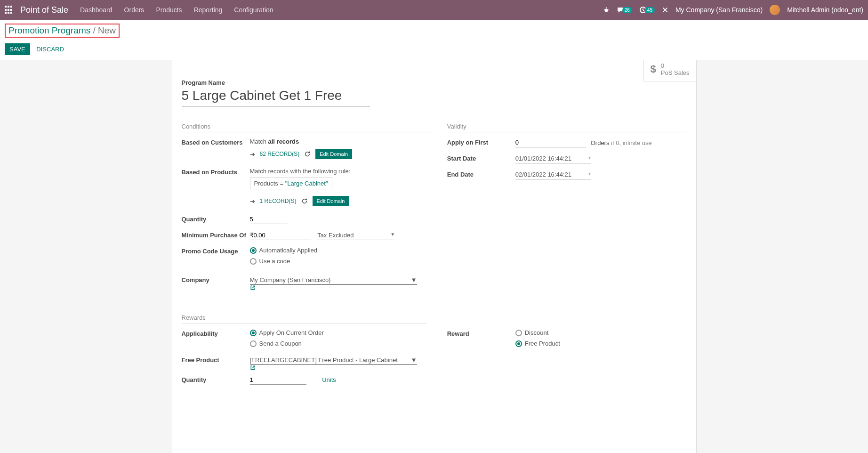  I want to click on products-records-link: 1 record(s), so click(278, 201).